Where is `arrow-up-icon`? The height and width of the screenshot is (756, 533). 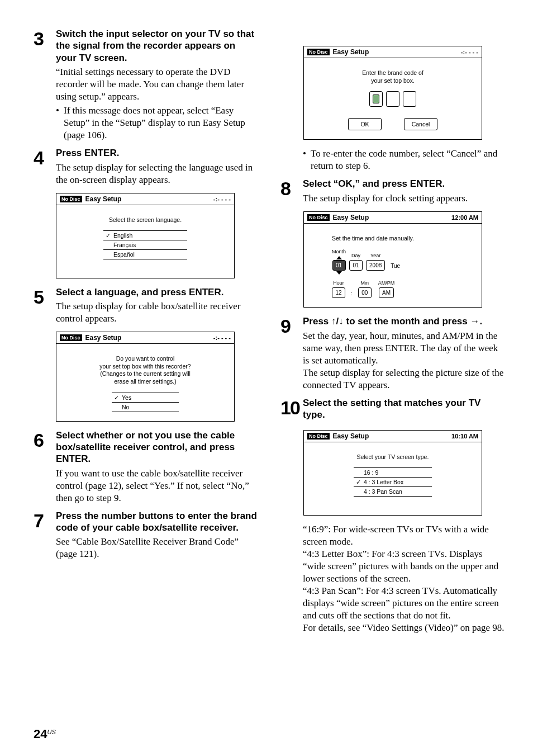
arrow-up-icon is located at coordinates (339, 258).